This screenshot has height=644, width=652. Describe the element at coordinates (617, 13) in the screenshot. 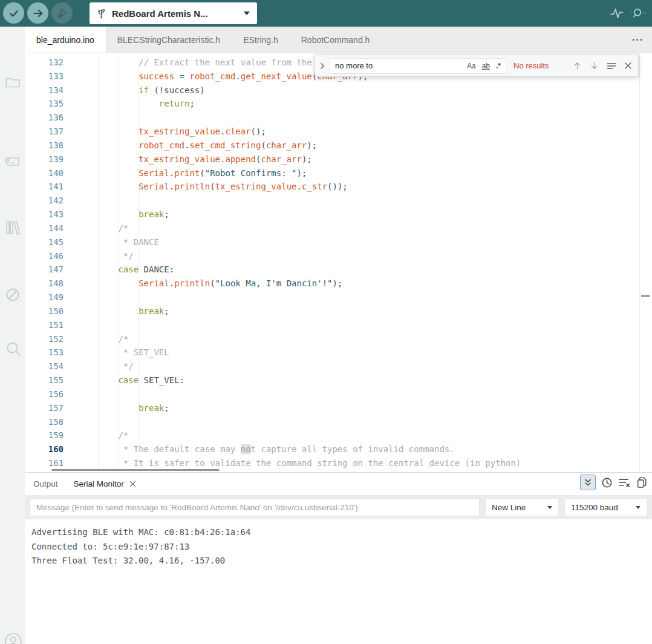

I see `serial-plotter-icon` at that location.